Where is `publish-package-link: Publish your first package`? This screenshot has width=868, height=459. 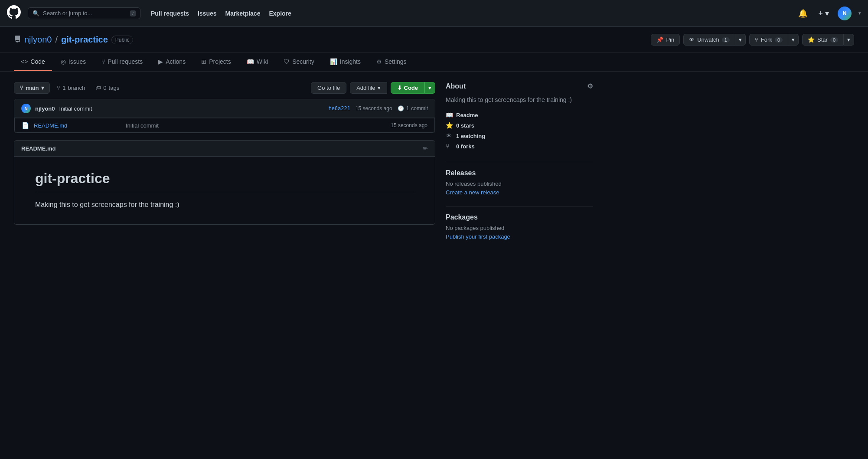 publish-package-link: Publish your first package is located at coordinates (478, 237).